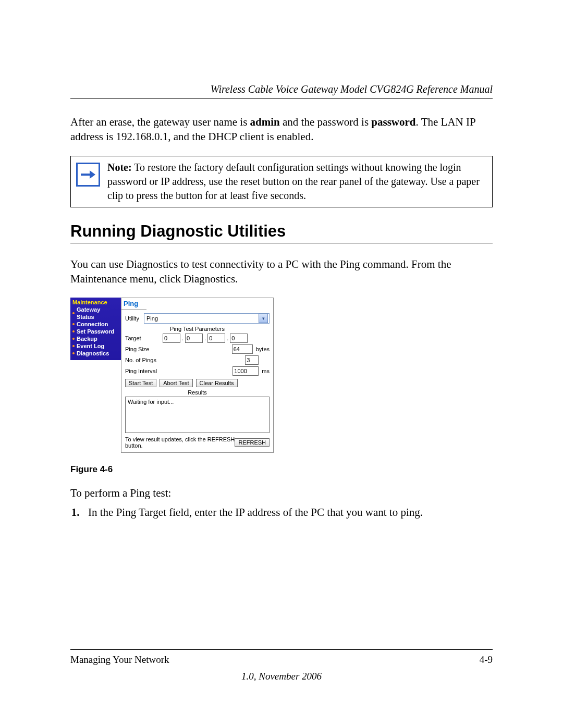 Image resolution: width=563 pixels, height=728 pixels. What do you see at coordinates (282, 181) in the screenshot?
I see `note-box: Note: To restore the factory default con…` at bounding box center [282, 181].